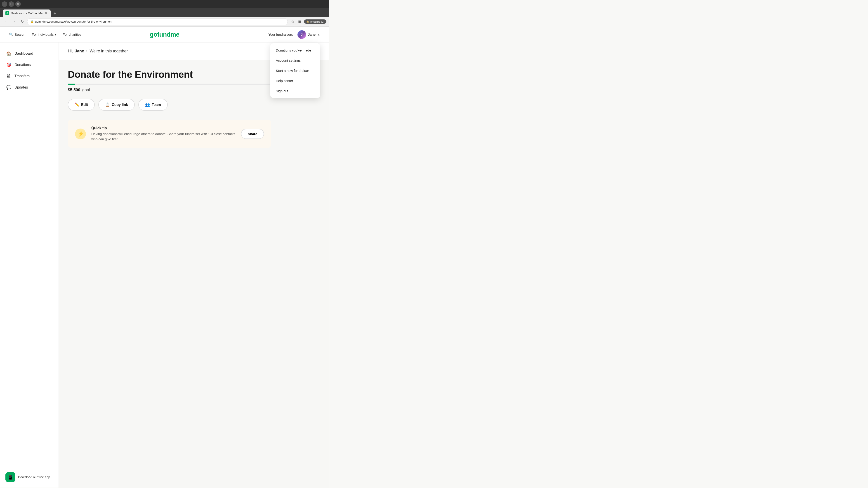 The height and width of the screenshot is (488, 868). Describe the element at coordinates (11, 35) in the screenshot. I see `search-icon: 🔍` at that location.